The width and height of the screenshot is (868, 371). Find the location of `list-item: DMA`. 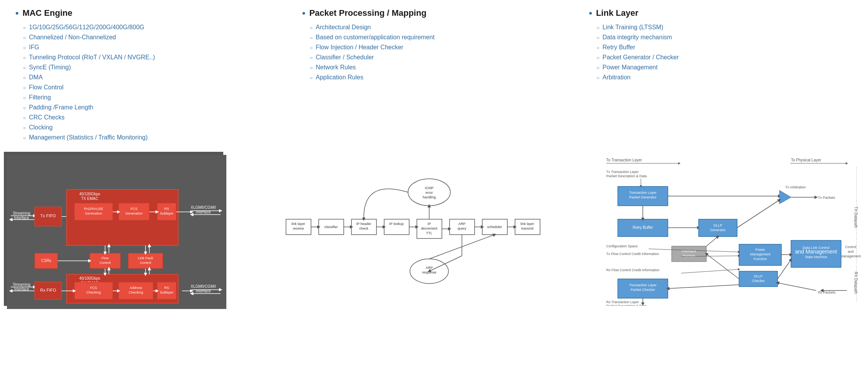

list-item: DMA is located at coordinates (151, 77).